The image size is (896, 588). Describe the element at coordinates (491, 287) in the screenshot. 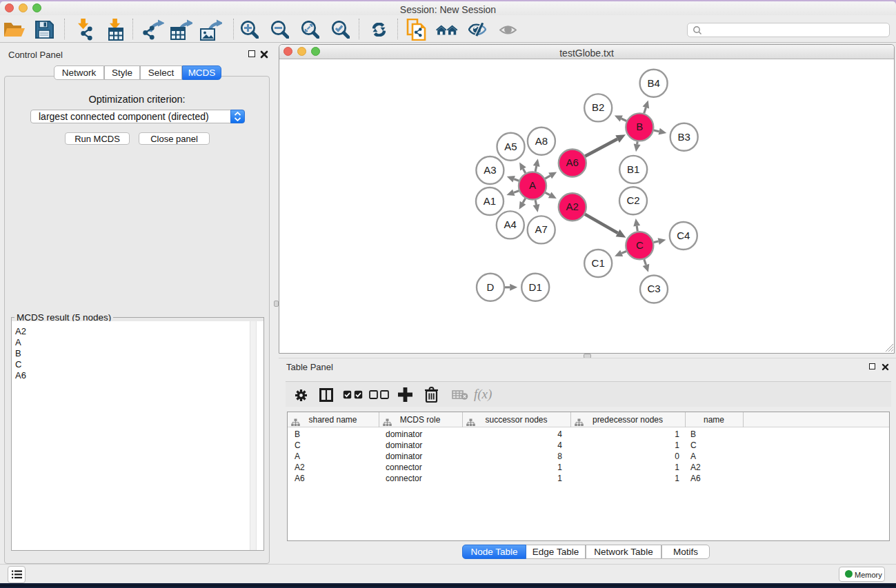

I see `svg-text: D` at that location.